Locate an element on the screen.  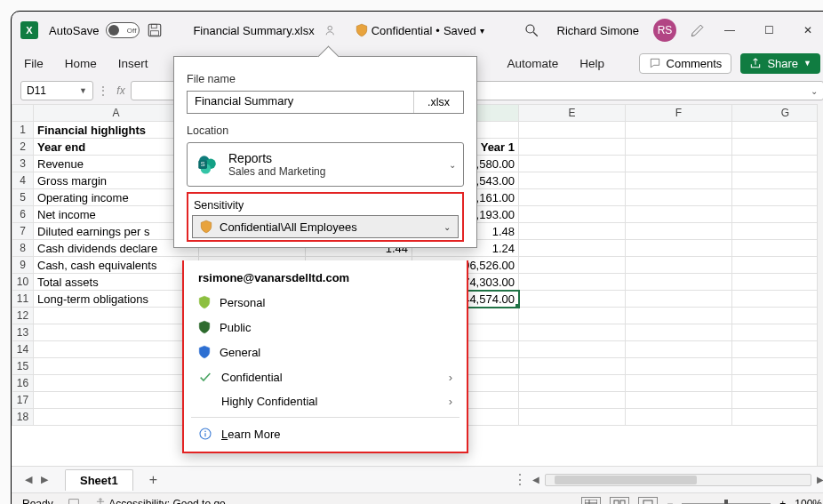
sensitivity-option: Highly Confidential› is located at coordinates (325, 402).